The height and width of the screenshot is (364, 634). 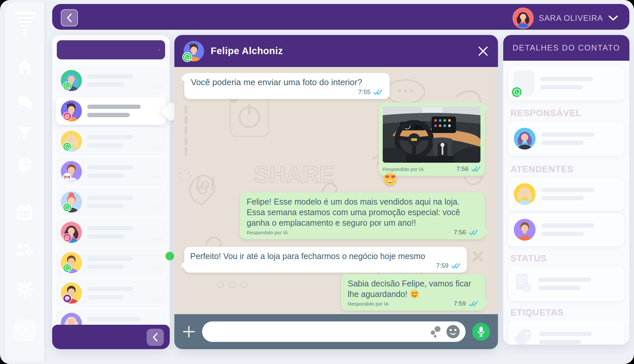 What do you see at coordinates (565, 18) in the screenshot?
I see `user-menu: SARA OLIVEIRA` at bounding box center [565, 18].